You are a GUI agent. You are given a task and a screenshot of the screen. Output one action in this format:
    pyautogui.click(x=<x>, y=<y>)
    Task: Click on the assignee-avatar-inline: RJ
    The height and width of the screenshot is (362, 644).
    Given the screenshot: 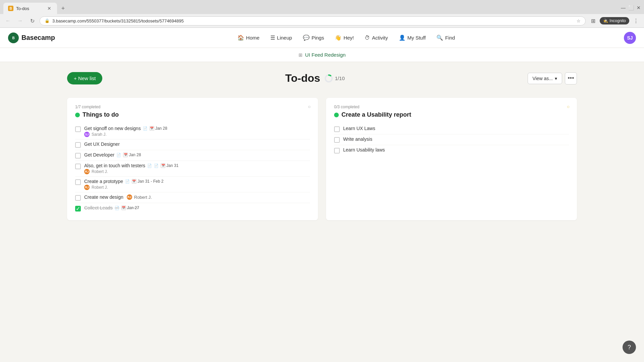 What is the action you would take?
    pyautogui.click(x=129, y=197)
    